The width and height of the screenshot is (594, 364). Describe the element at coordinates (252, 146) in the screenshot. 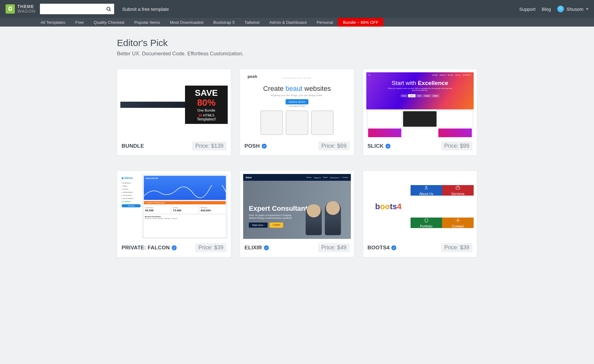

I see `template-name: POSH` at that location.